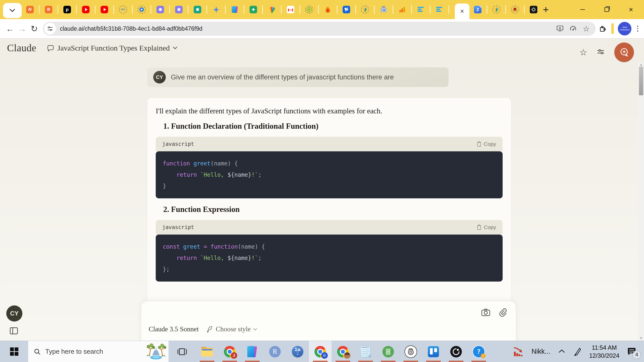  What do you see at coordinates (534, 10) in the screenshot?
I see `tab-pattern-app` at bounding box center [534, 10].